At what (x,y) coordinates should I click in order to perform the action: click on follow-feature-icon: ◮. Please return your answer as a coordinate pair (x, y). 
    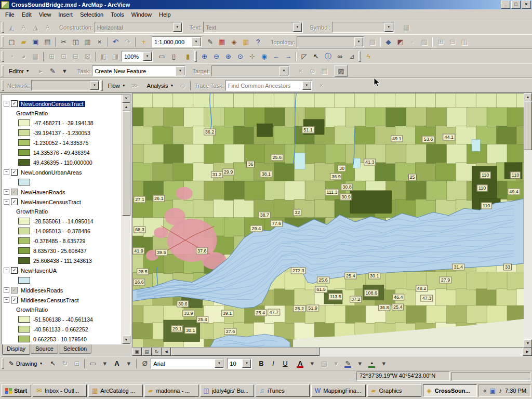
    Looking at the image, I should click on (35, 27).